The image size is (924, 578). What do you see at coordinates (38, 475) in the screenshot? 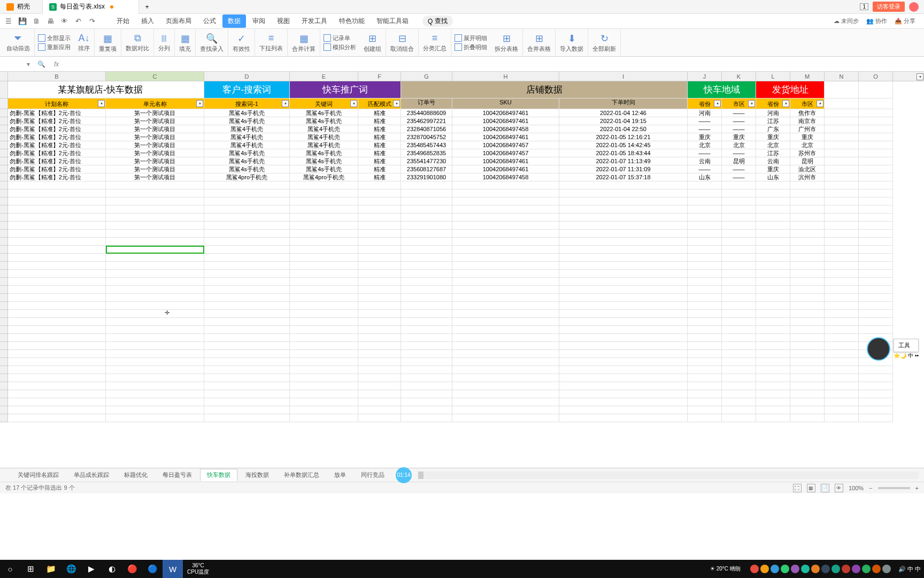
I see `sheet-tab: 关键词排名跟踪` at bounding box center [38, 475].